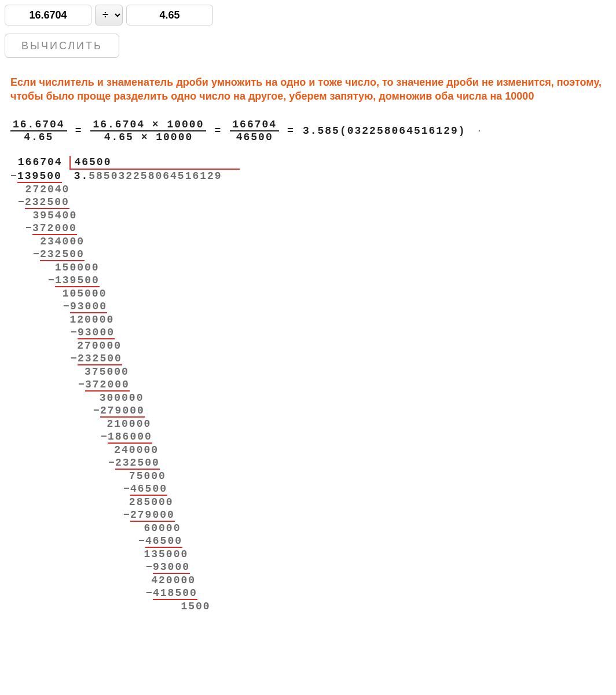 This screenshot has height=695, width=616. I want to click on fraction-equation: 16.6704 4.65 = 16.6704 × 10000 4.65 × 10…, so click(308, 131).